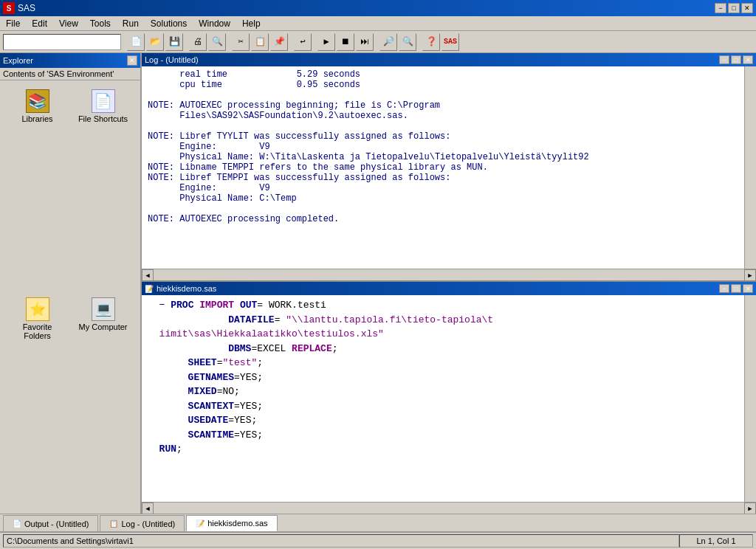 The width and height of the screenshot is (756, 549). Describe the element at coordinates (748, 60) in the screenshot. I see `log-close-button: ✕` at that location.